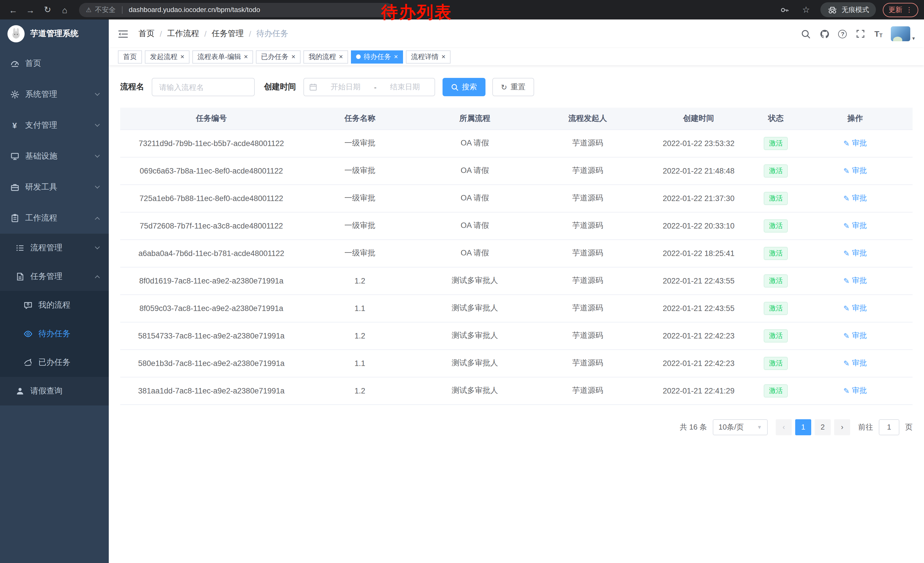 The image size is (924, 563). I want to click on font-size-icon: TT, so click(878, 34).